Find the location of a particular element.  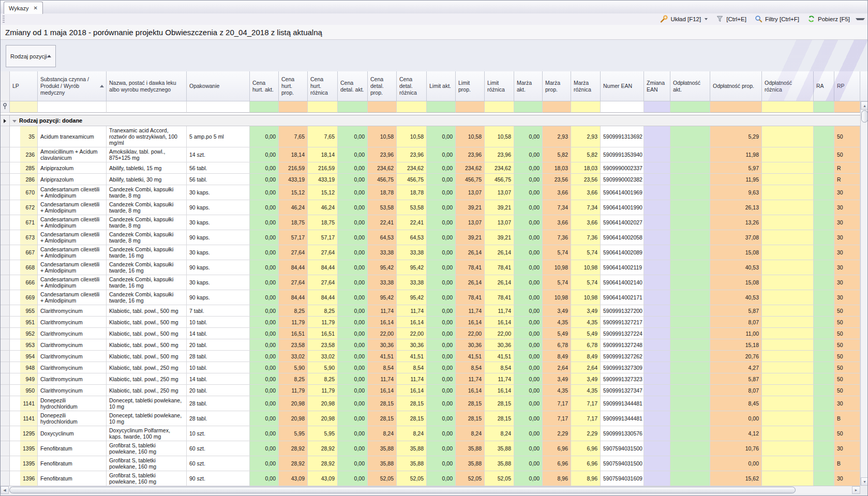

filter-cell-zmiana_ean is located at coordinates (657, 107).